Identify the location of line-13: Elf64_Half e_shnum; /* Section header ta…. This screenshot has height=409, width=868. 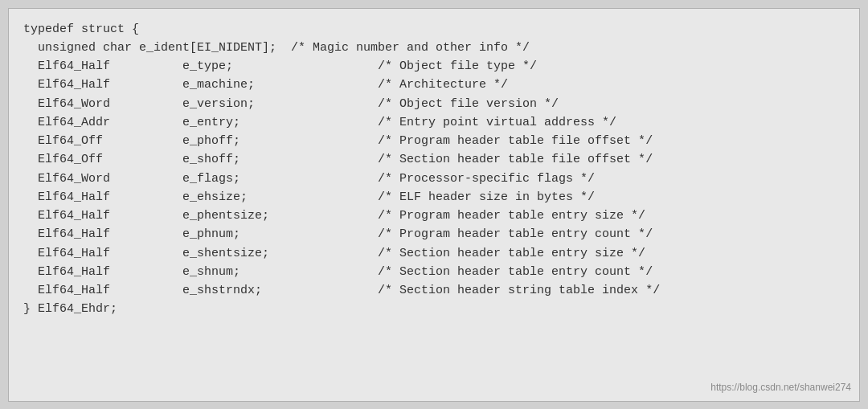
(434, 272).